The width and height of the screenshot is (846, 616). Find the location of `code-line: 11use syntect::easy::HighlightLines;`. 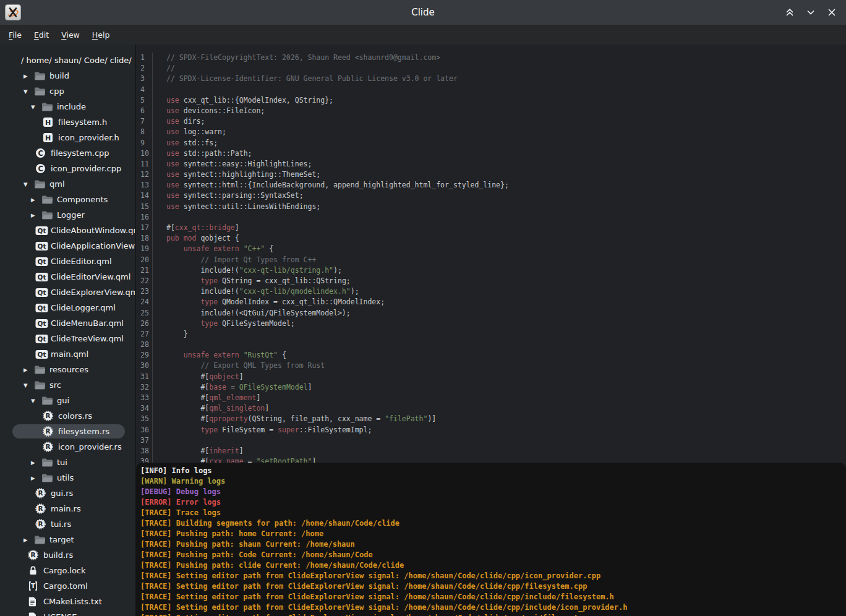

code-line: 11use syntect::easy::HighlightLines; is located at coordinates (491, 165).